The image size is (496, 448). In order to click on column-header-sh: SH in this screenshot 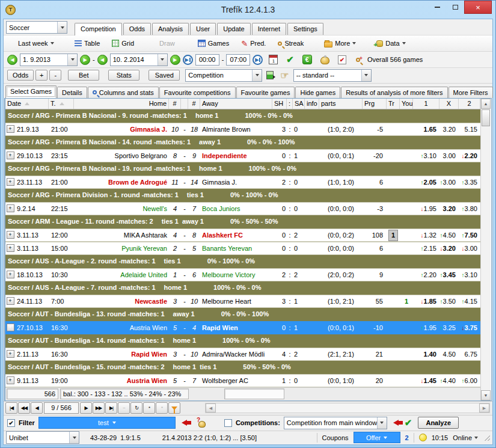, I will do `click(280, 103)`.